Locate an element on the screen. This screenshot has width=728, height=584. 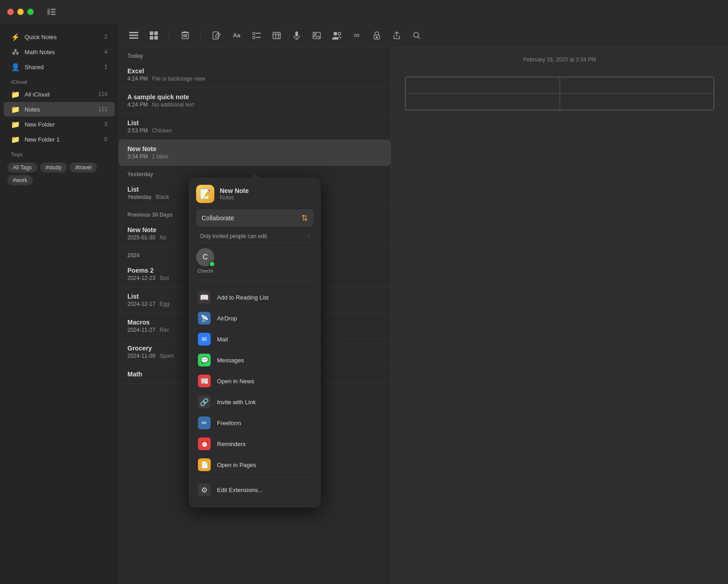
note-meta-quick: 4:24 PM No additional text is located at coordinates (255, 105).